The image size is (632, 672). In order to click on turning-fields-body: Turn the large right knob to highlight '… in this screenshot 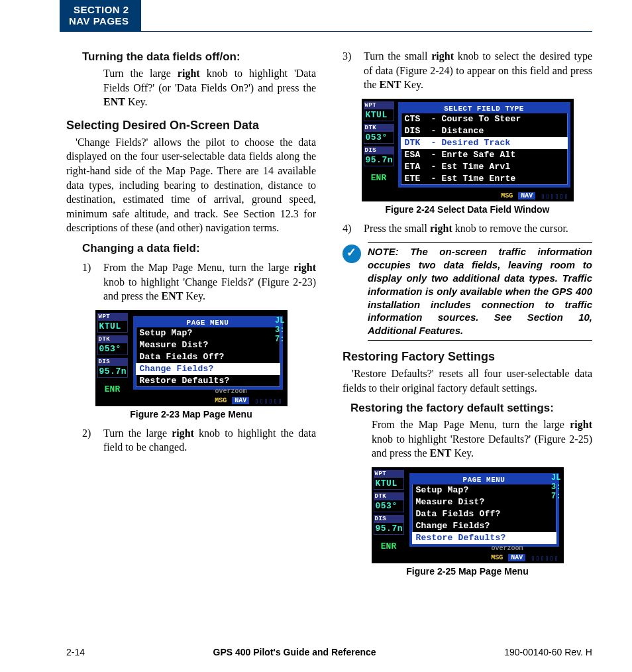, I will do `click(209, 87)`.